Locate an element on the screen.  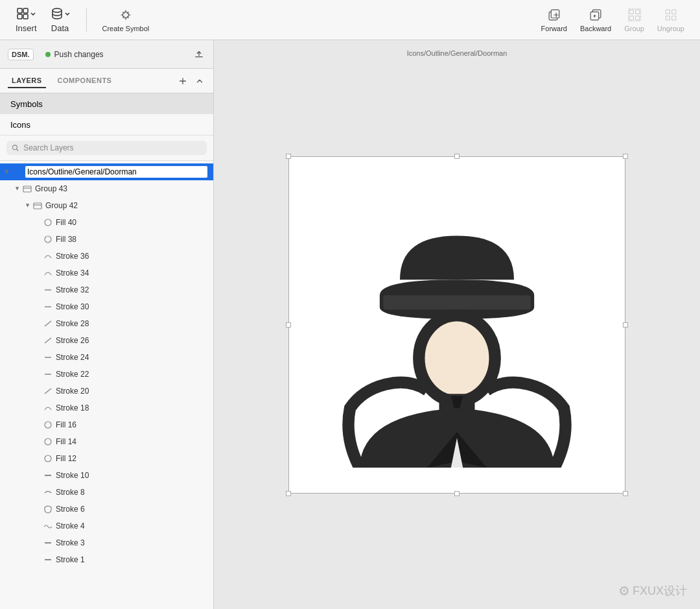
layer-arrow-g42: ► is located at coordinates (28, 206).